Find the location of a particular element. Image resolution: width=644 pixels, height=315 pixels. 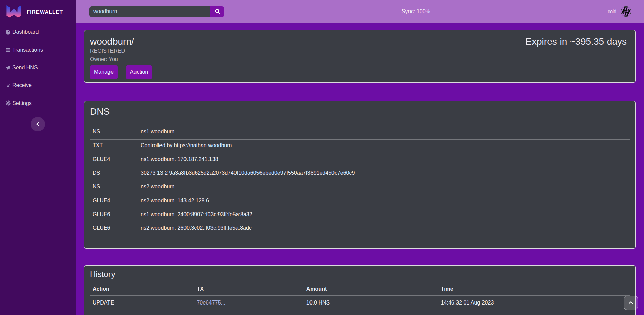

auction-button: Auction is located at coordinates (139, 72).